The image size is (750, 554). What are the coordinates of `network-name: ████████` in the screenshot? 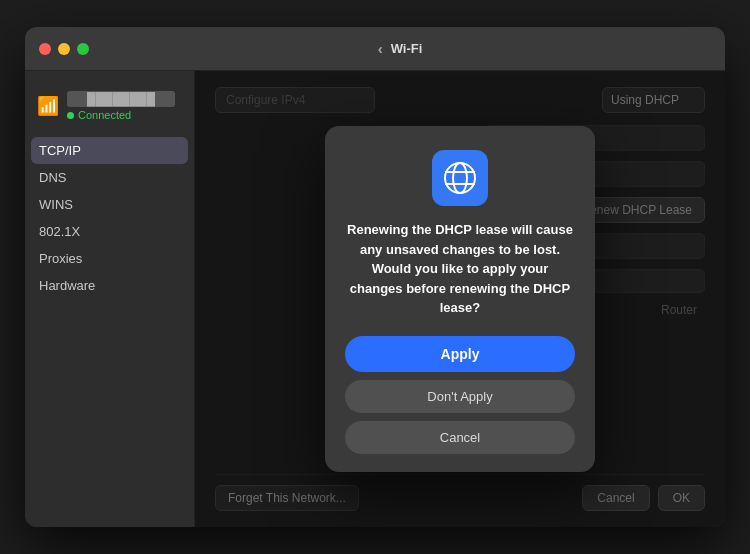 It's located at (121, 99).